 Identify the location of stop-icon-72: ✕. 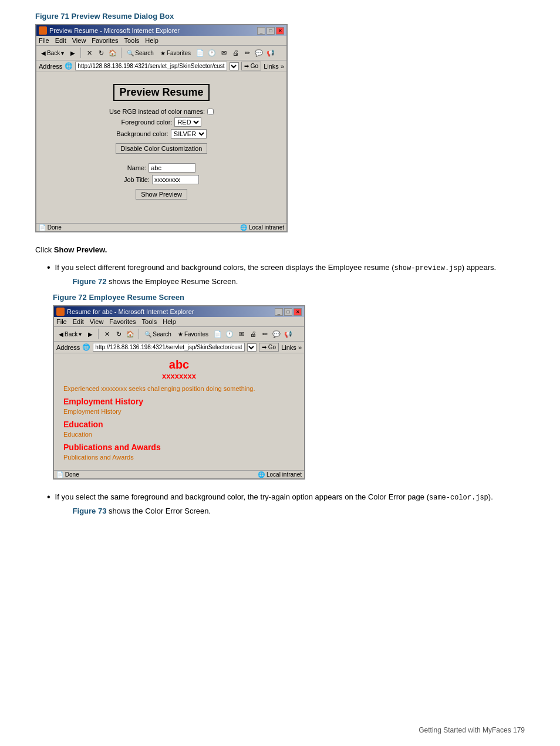
(107, 334).